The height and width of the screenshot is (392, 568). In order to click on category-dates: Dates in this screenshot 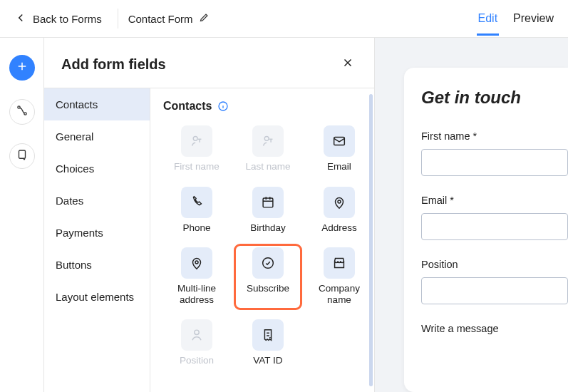, I will do `click(97, 201)`.